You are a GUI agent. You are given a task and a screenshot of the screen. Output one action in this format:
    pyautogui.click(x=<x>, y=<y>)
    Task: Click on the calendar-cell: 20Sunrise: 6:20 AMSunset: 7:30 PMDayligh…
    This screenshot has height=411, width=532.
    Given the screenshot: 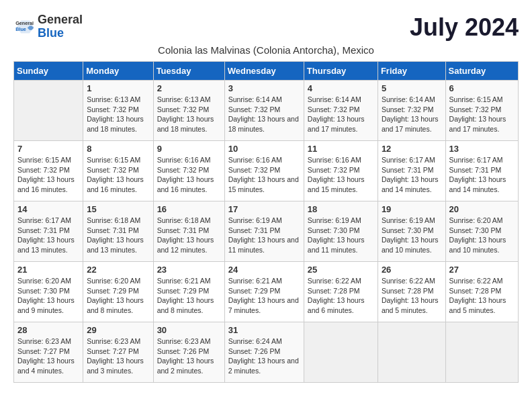 What is the action you would take?
    pyautogui.click(x=482, y=232)
    